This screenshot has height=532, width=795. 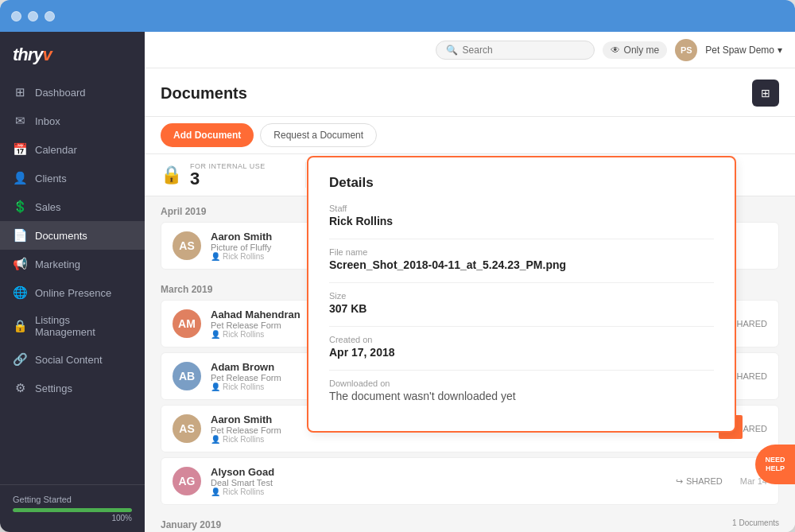 I want to click on search-box: 🔍, so click(x=515, y=50).